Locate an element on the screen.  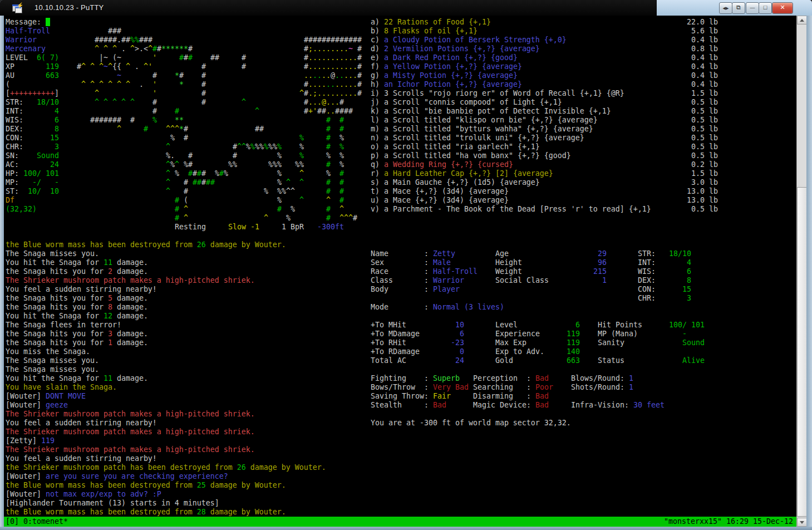
terminal-line: e) a Dark Red Potion {+,?} {good} is located at coordinates (444, 58).